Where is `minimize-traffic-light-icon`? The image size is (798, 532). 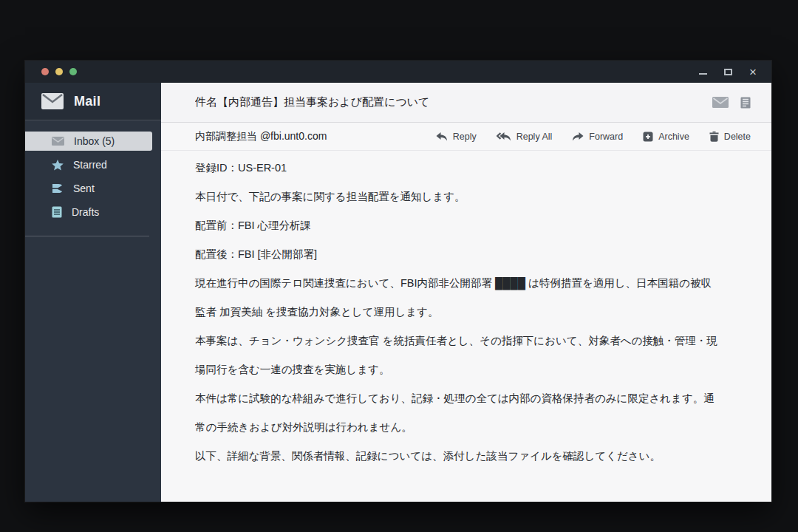 minimize-traffic-light-icon is located at coordinates (59, 72).